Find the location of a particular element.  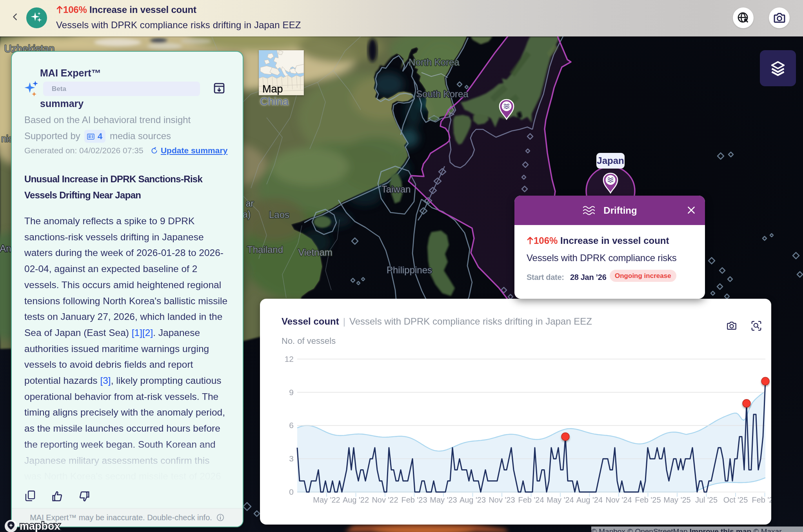

svg-text: 0 is located at coordinates (291, 492).